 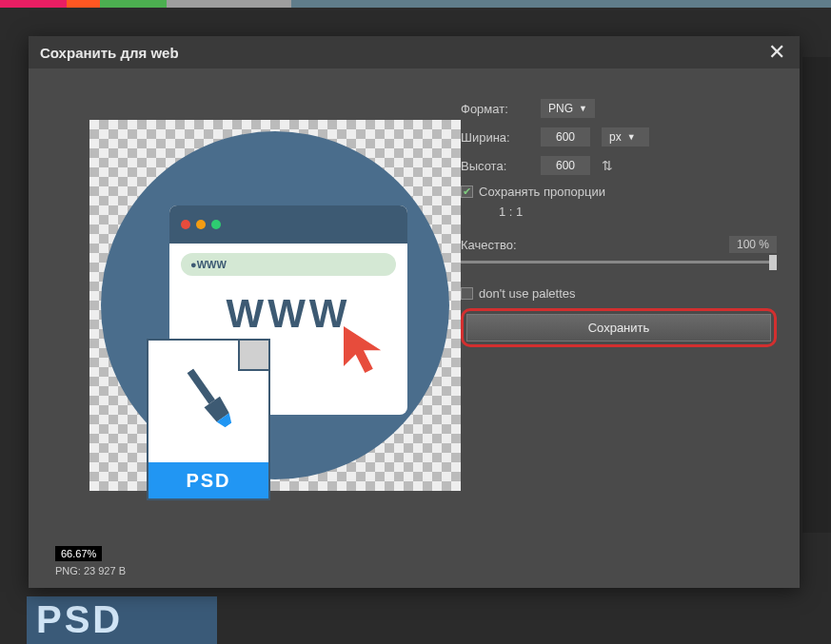 I want to click on right-tool-panel, so click(x=817, y=295).